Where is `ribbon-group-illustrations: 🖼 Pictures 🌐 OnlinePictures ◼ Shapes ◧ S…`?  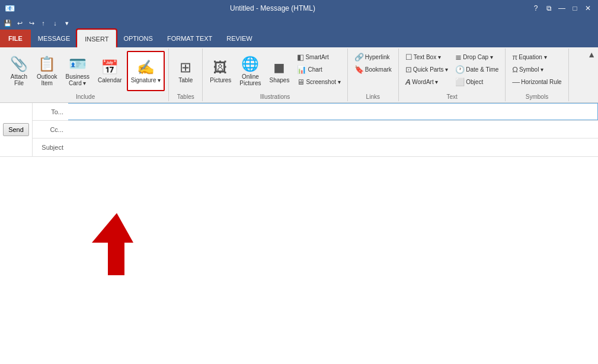
ribbon-group-illustrations: 🖼 Pictures 🌐 OnlinePictures ◼ Shapes ◧ S… is located at coordinates (275, 75).